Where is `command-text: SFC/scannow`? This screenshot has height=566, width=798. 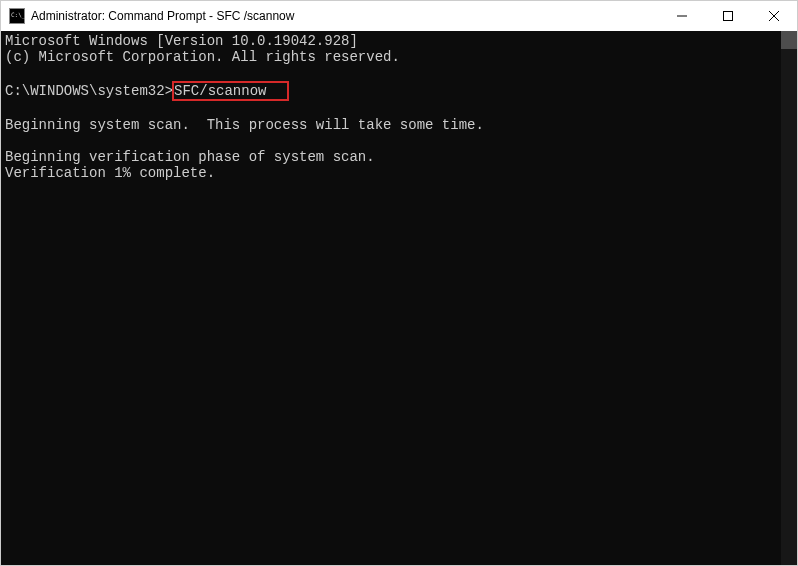 command-text: SFC/scannow is located at coordinates (220, 91).